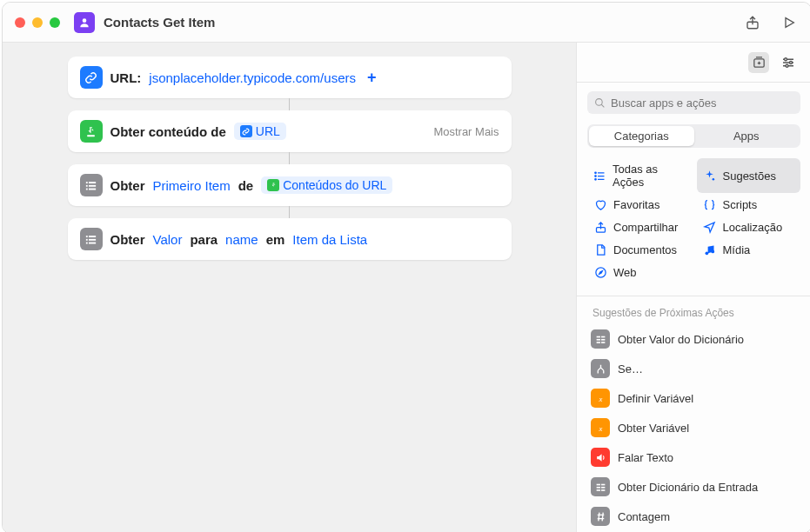  Describe the element at coordinates (290, 131) in the screenshot. I see `action-get-contents: Obter conteúdo de URL Mostrar Mais` at that location.